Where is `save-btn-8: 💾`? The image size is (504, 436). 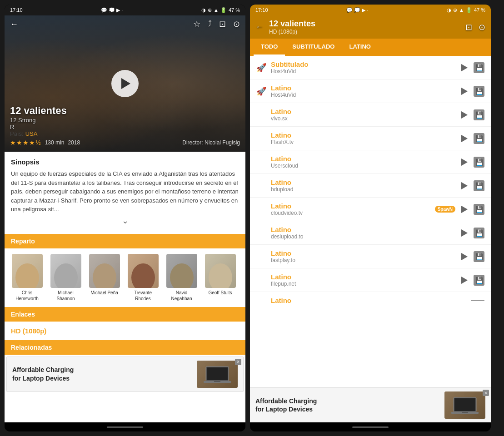
save-btn-8: 💾 is located at coordinates (479, 233).